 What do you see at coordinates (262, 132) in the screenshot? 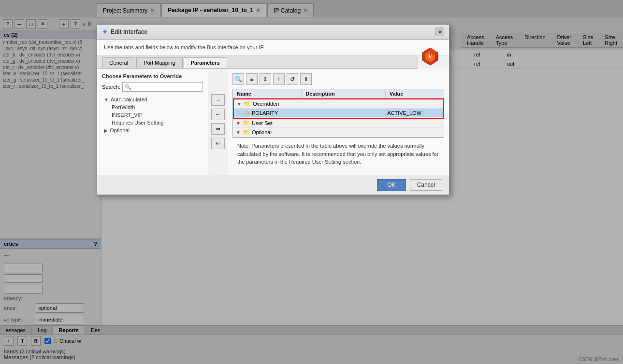
I see `group-label-optional: Optional` at bounding box center [262, 132].